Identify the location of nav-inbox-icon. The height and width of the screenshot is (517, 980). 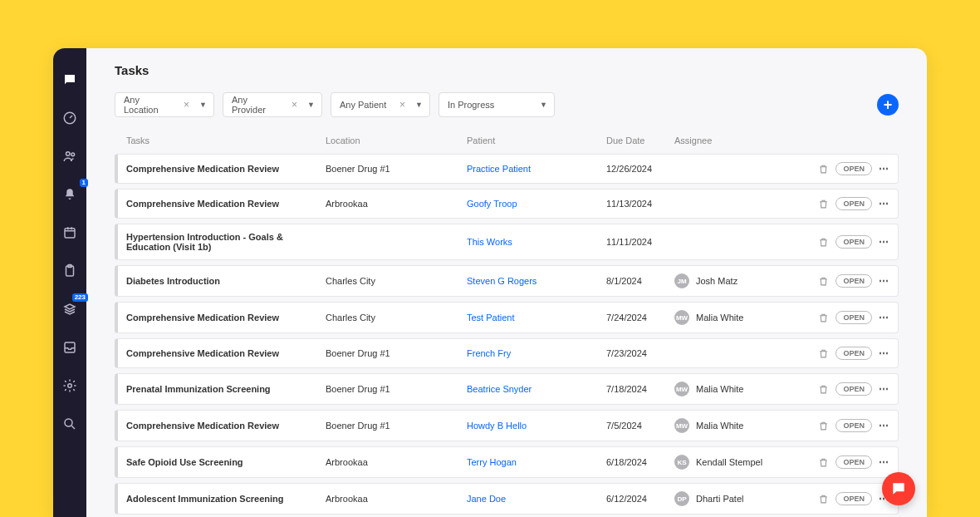
(70, 347).